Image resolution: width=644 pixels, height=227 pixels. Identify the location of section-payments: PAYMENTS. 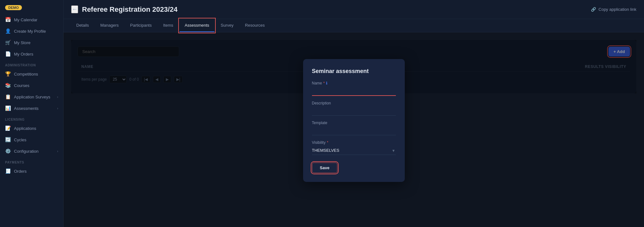
(32, 161).